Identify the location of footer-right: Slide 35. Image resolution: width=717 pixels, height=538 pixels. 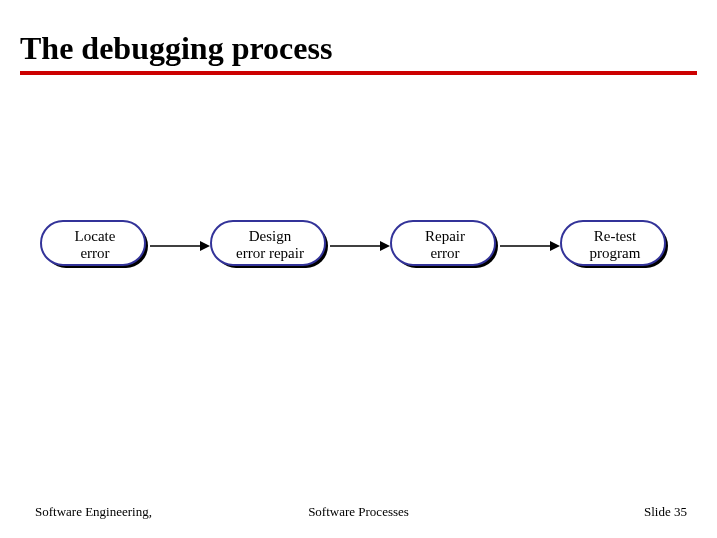
(666, 512).